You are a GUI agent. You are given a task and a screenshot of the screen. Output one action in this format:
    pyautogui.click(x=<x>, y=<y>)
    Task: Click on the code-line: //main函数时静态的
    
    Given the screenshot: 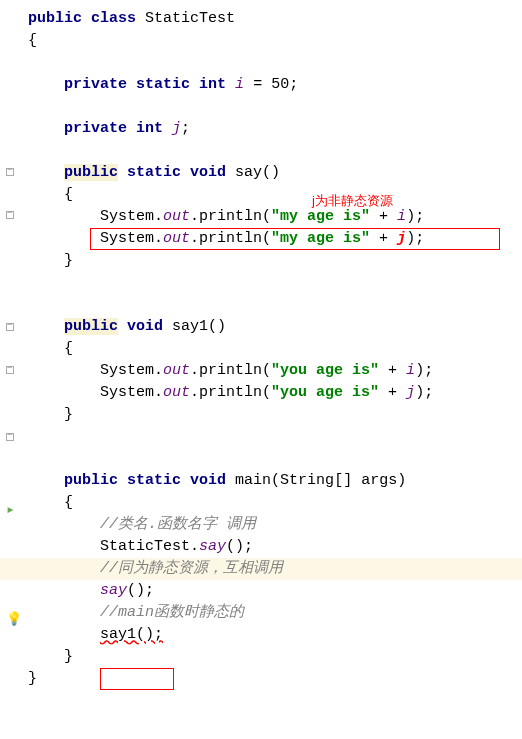 What is the action you would take?
    pyautogui.click(x=275, y=613)
    